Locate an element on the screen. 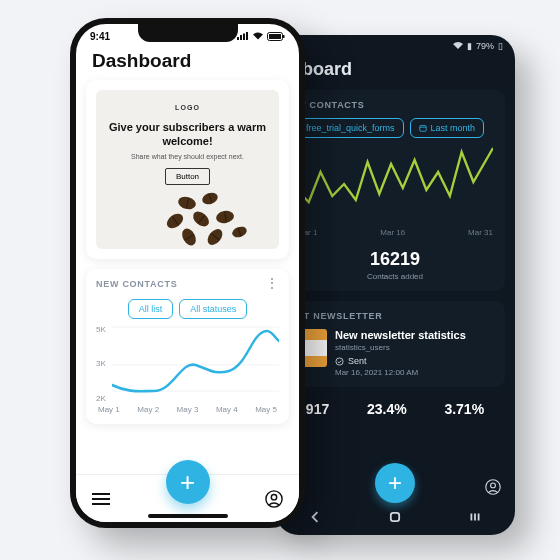 This screenshot has height=560, width=560. contacts-card: W CONTACTS free_trial_quick_forms Last m… is located at coordinates (395, 190).